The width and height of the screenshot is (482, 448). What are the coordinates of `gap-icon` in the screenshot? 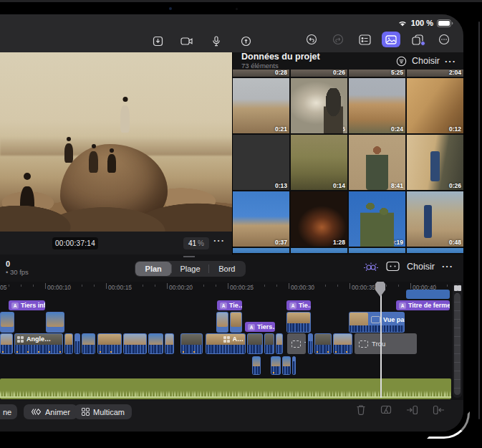 It's located at (297, 344).